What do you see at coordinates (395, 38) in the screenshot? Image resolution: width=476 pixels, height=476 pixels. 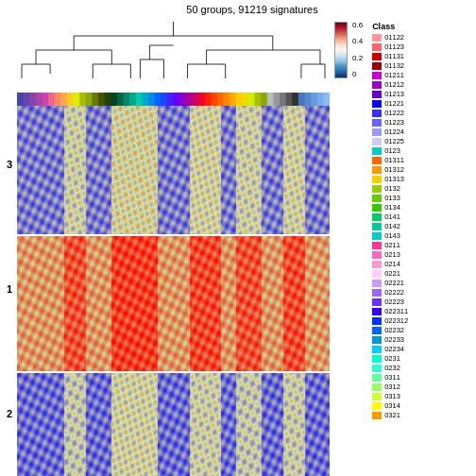 I see `legend-label: 01122` at bounding box center [395, 38].